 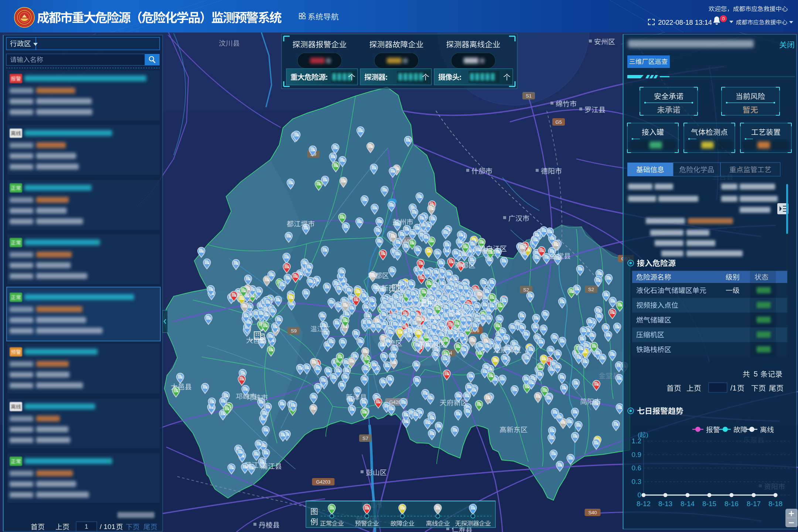 I want to click on svg-text: G5, so click(x=559, y=122).